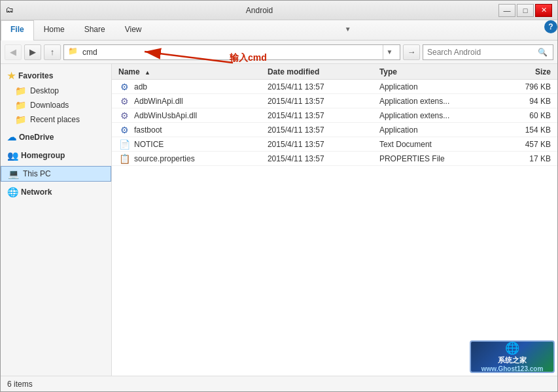 The height and width of the screenshot is (392, 558). I want to click on help-button: ?, so click(551, 27).